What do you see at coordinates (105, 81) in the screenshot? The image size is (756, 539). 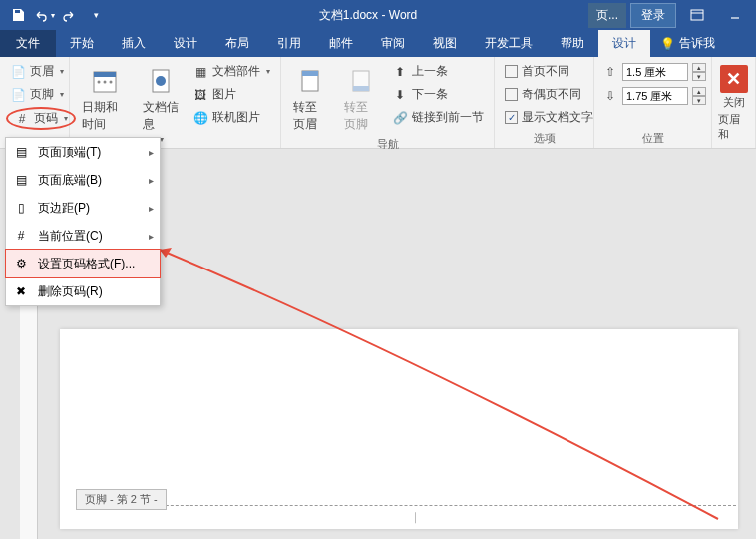 I see `calendar-icon` at bounding box center [105, 81].